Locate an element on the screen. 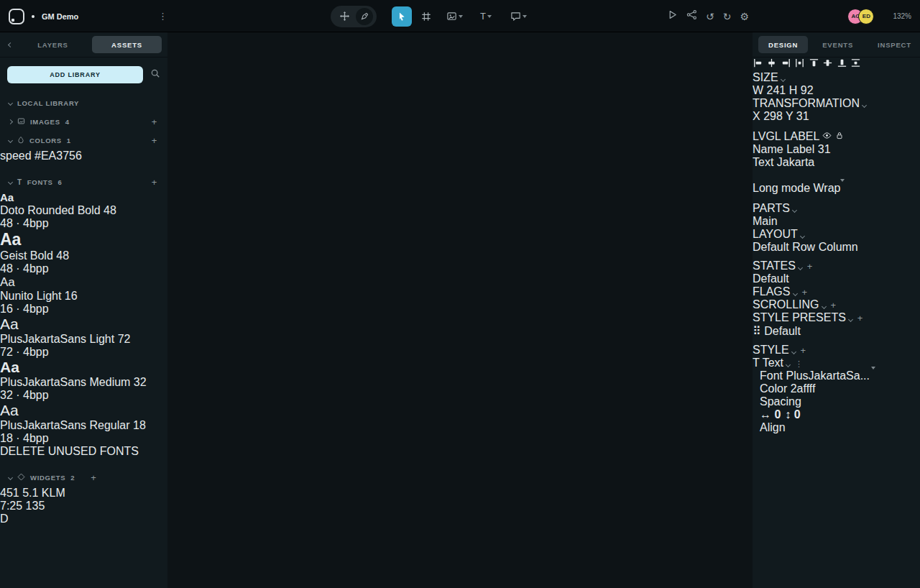 This screenshot has width=920, height=588. section-layout: LAYOUT is located at coordinates (837, 234).